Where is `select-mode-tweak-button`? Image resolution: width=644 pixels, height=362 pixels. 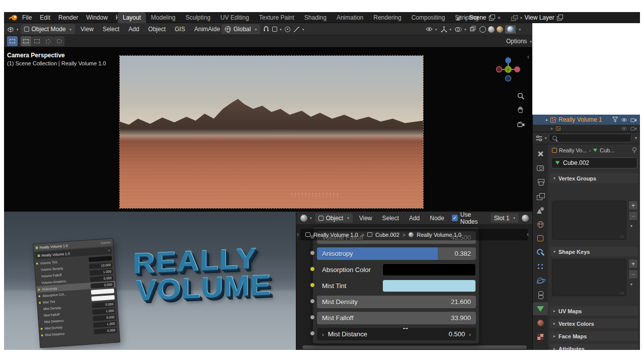
select-mode-tweak-button is located at coordinates (26, 41).